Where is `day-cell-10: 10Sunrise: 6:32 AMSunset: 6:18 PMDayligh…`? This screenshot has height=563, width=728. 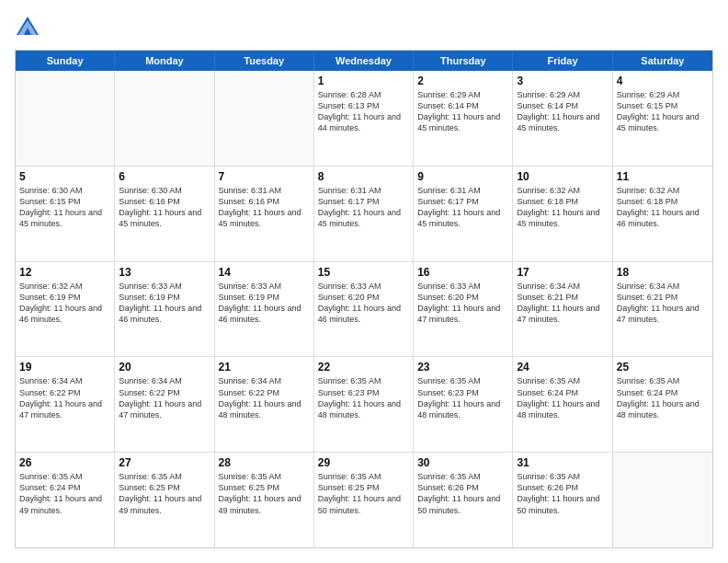 day-cell-10: 10Sunrise: 6:32 AMSunset: 6:18 PMDayligh… is located at coordinates (563, 213).